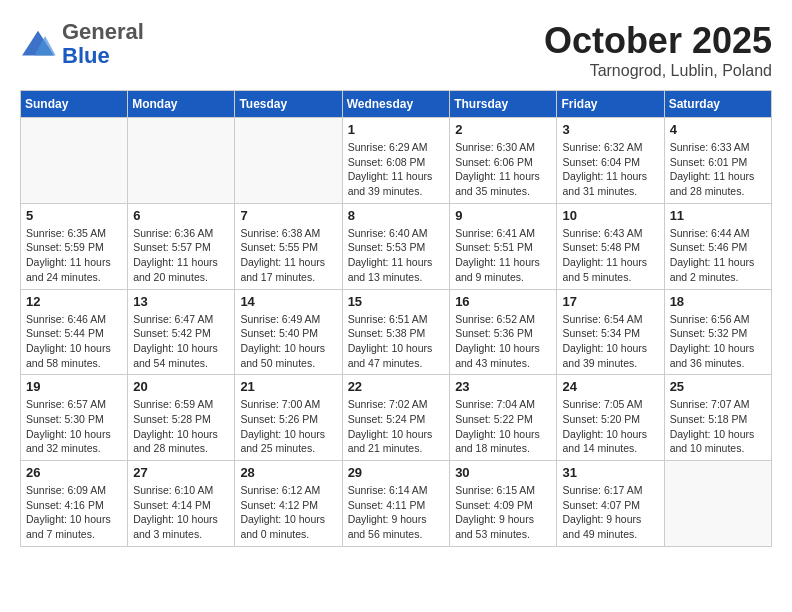  What do you see at coordinates (718, 104) in the screenshot?
I see `weekday-header: Saturday` at bounding box center [718, 104].